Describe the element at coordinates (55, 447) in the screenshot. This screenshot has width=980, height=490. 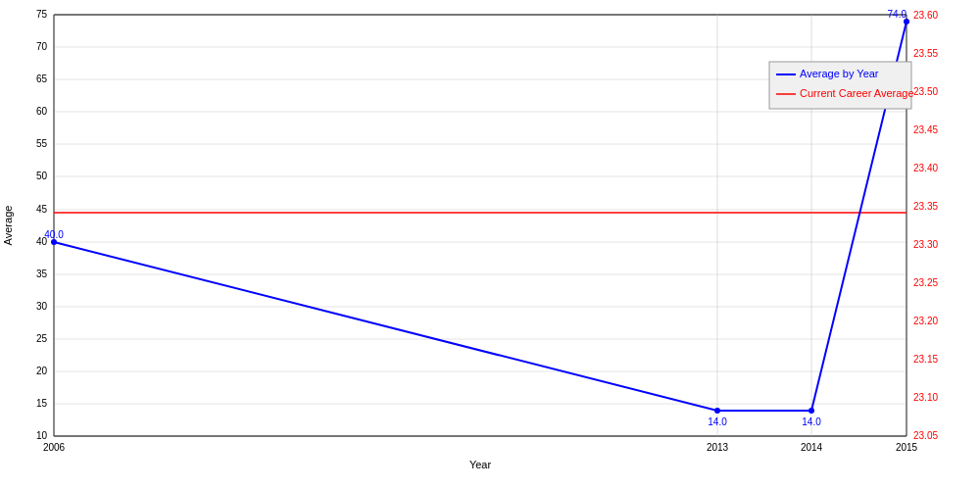
I see `x-tick-label: 2006` at that location.